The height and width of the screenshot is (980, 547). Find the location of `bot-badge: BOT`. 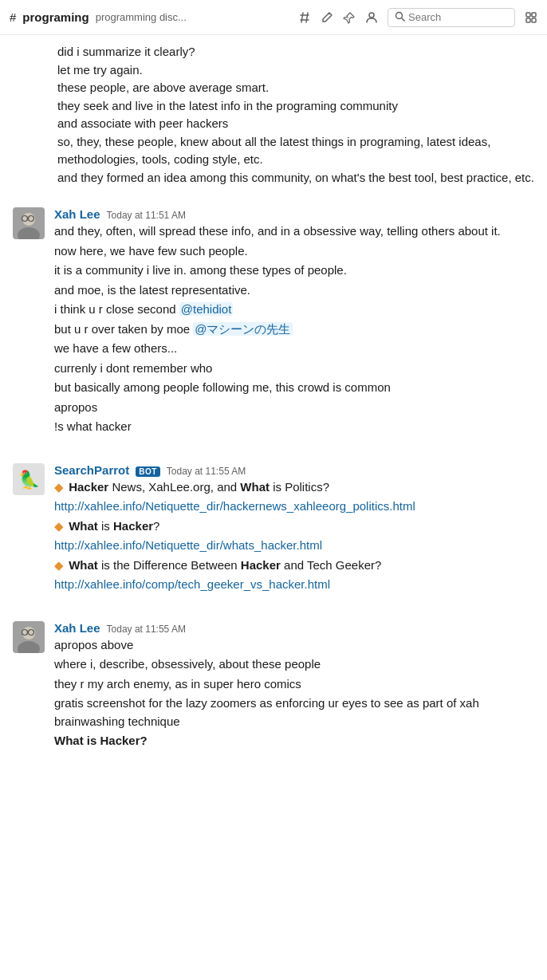

bot-badge: BOT is located at coordinates (148, 472).